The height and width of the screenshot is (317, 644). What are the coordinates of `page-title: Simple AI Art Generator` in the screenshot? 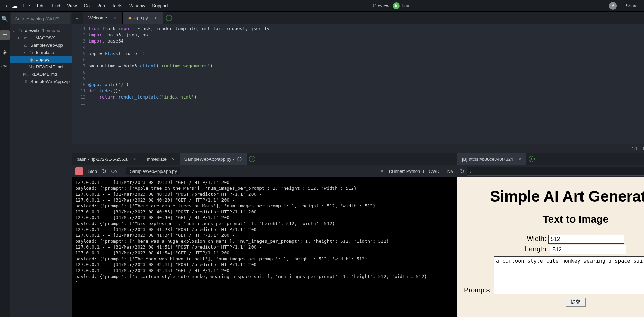 It's located at (554, 196).